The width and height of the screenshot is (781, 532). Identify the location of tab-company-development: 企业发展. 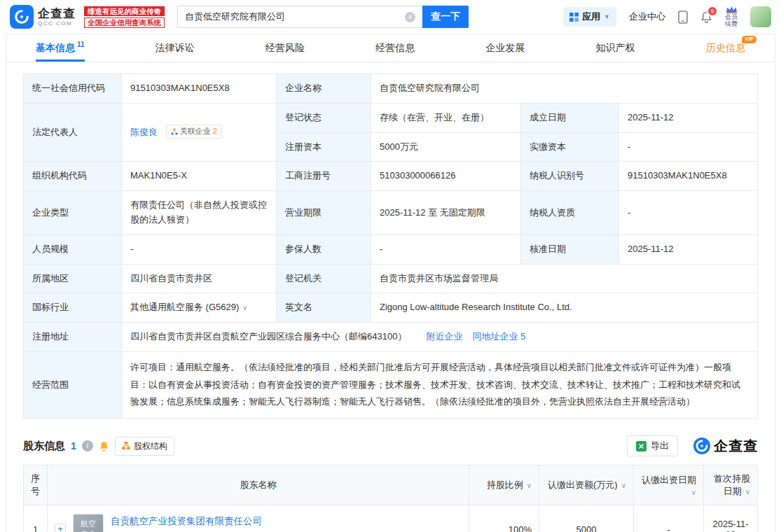
(506, 48).